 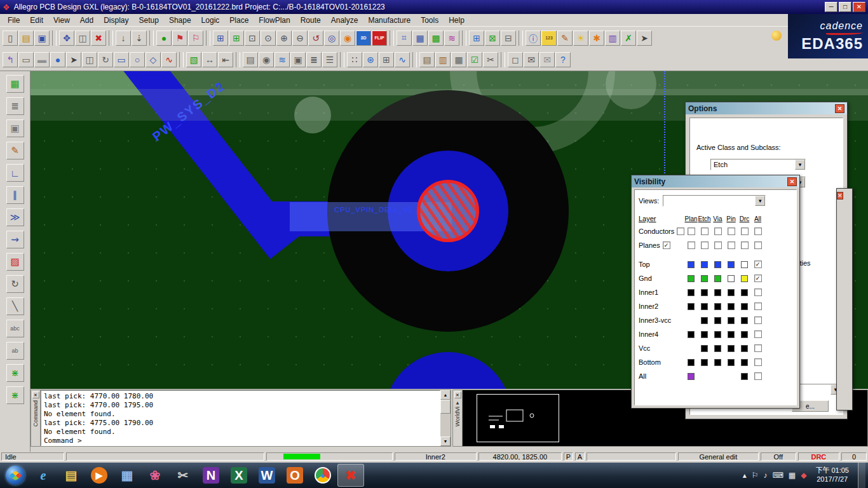 I want to click on visibility-group-checkbox, so click(x=681, y=231).